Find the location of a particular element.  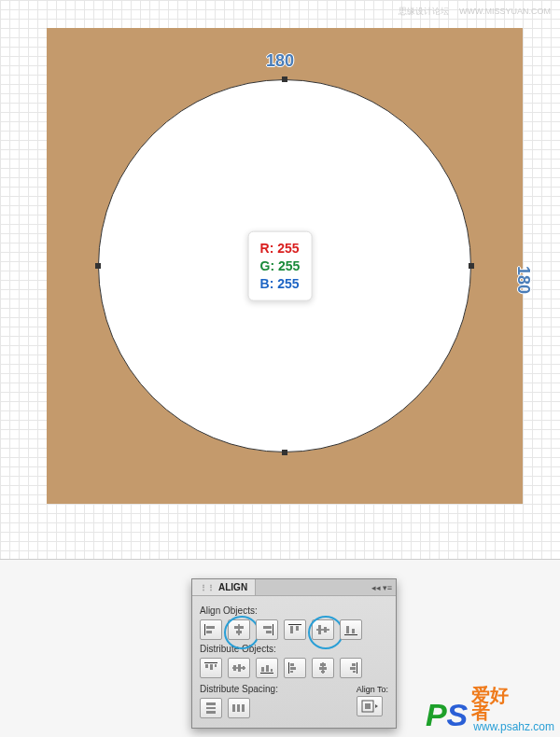

rgb-info-box: R: 255 G: 255 B: 255 is located at coordinates (280, 267).